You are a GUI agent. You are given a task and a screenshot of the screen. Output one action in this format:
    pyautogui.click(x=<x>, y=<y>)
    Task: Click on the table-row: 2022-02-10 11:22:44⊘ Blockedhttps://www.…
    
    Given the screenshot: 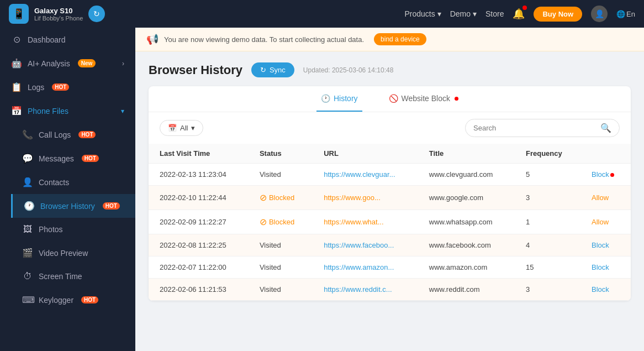 What is the action you would take?
    pyautogui.click(x=390, y=198)
    